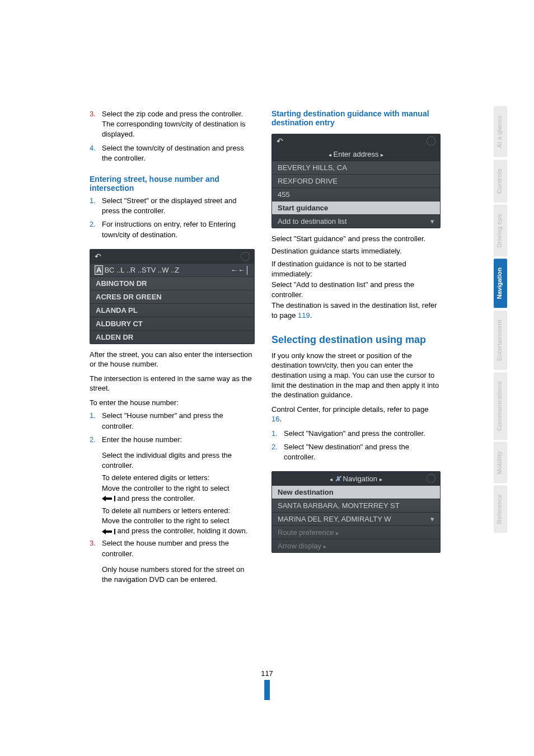 Image resolution: width=534 pixels, height=756 pixels. Describe the element at coordinates (172, 550) in the screenshot. I see `house-number-step3: 3. Select the house number and press the…` at that location.